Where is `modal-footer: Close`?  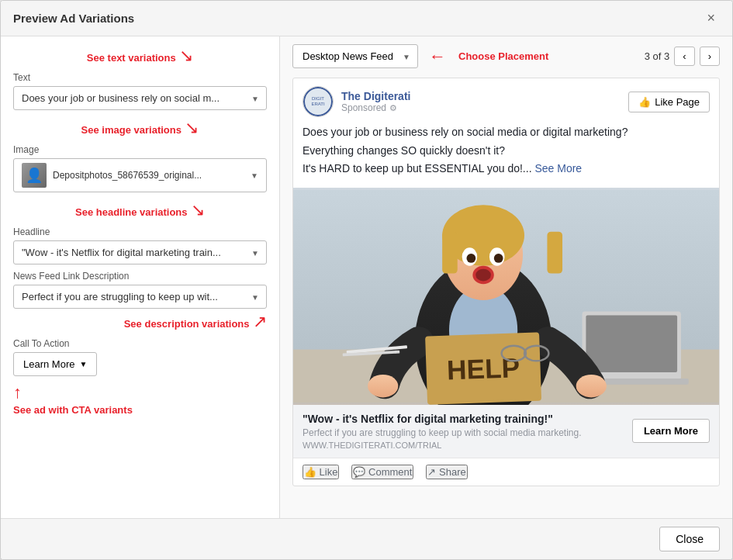
modal-footer: Close is located at coordinates (366, 538).